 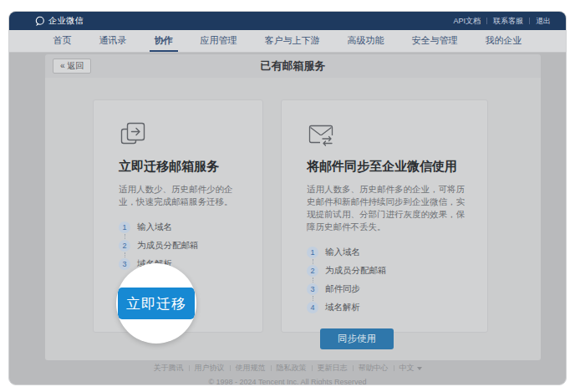 I want to click on migrate-steps: 1 输入域名 2 为成员分配邮箱 3 域名解析, so click(x=181, y=246).